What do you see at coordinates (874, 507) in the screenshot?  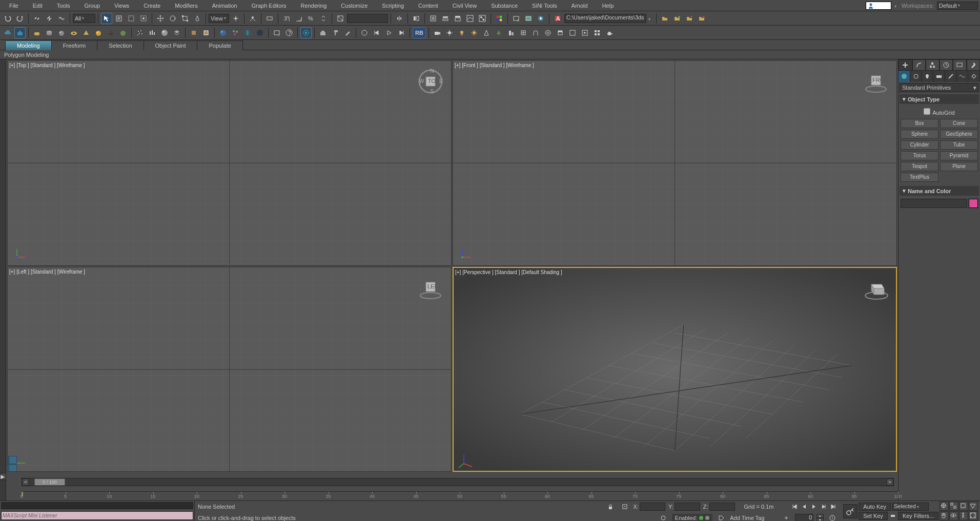 I see `auto-key-button: Auto Key` at bounding box center [874, 507].